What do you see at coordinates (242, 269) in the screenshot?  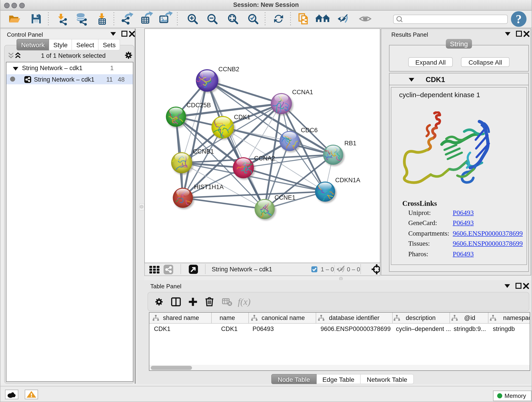 I see `svg-text: String Network – cdk1` at bounding box center [242, 269].